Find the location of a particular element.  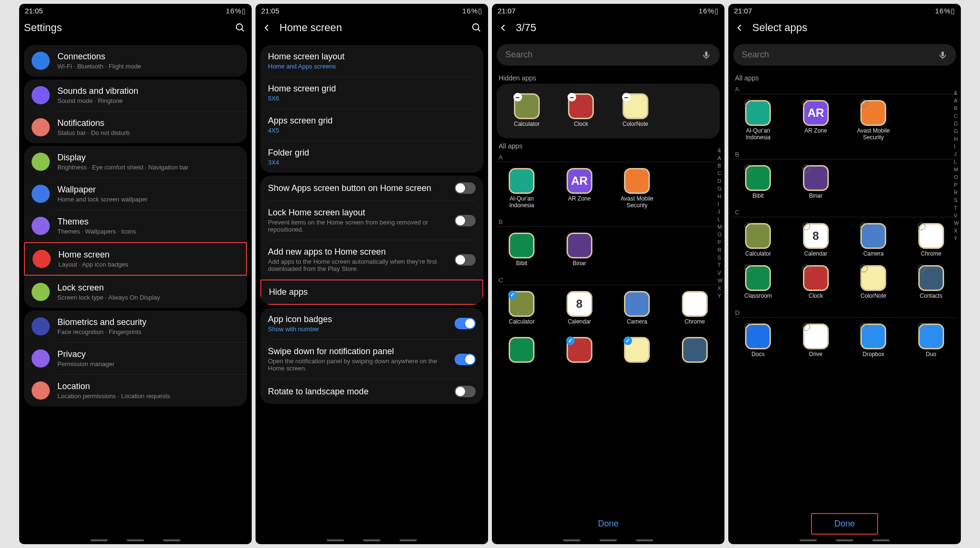

home-row-rotate-to-landscape-mode: Rotate to landscape mode is located at coordinates (372, 391).